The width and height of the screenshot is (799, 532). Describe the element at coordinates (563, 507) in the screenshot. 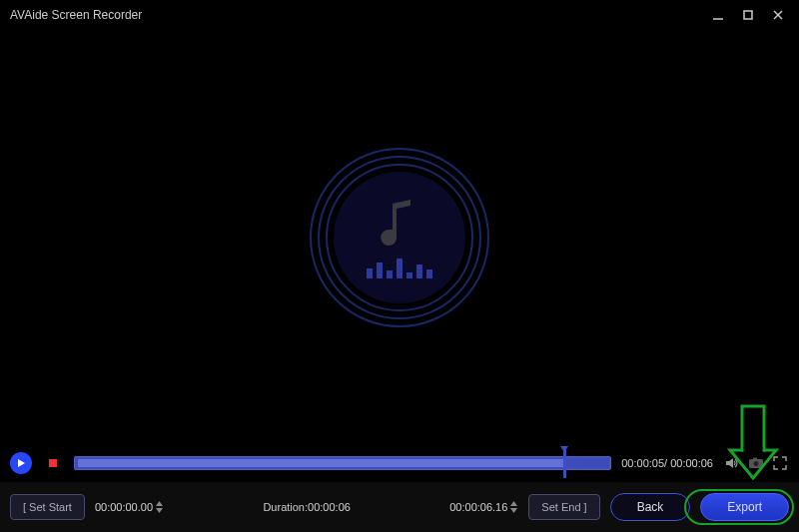

I see `set-end-button: Set End ]` at that location.